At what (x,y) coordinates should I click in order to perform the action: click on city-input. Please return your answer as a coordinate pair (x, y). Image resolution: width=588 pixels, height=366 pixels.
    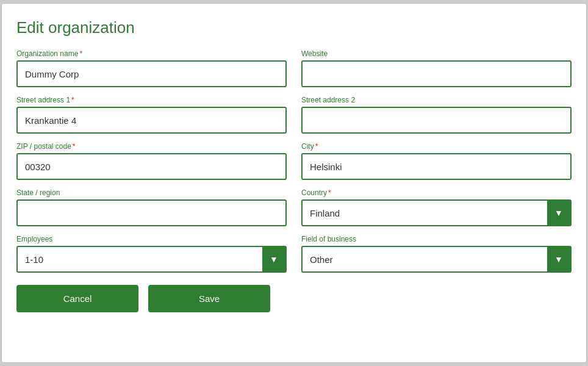
    Looking at the image, I should click on (437, 167).